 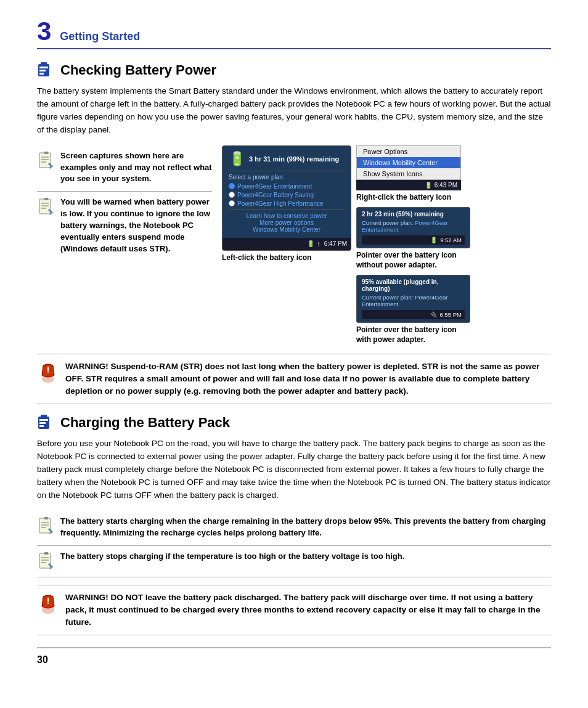 I want to click on charging-section-icon, so click(x=46, y=423).